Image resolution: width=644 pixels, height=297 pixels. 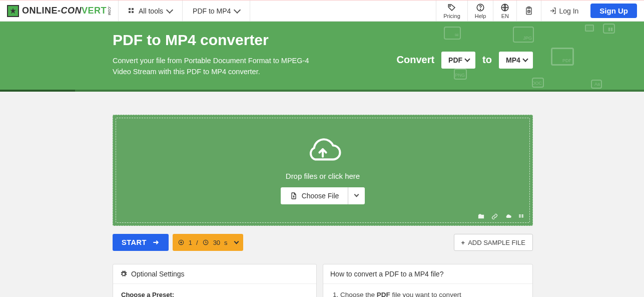 I want to click on target-format-value: MP4, so click(x=513, y=60).